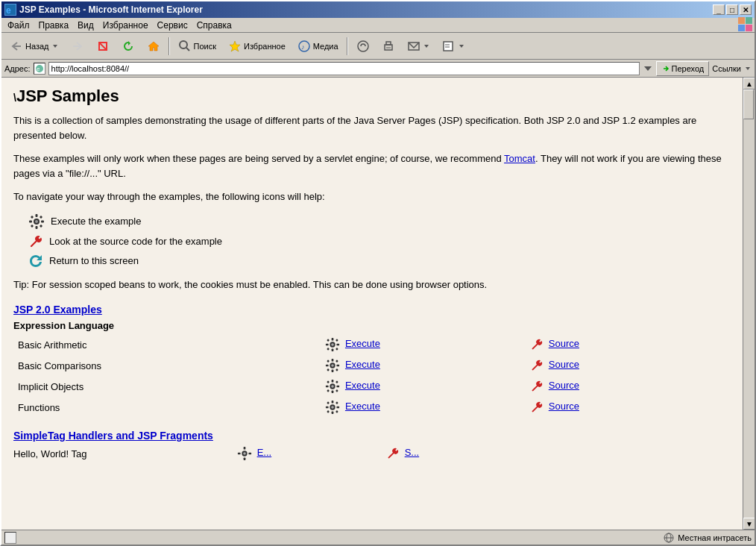 The height and width of the screenshot is (546, 756). Describe the element at coordinates (564, 343) in the screenshot. I see `source-link-0: Source` at that location.